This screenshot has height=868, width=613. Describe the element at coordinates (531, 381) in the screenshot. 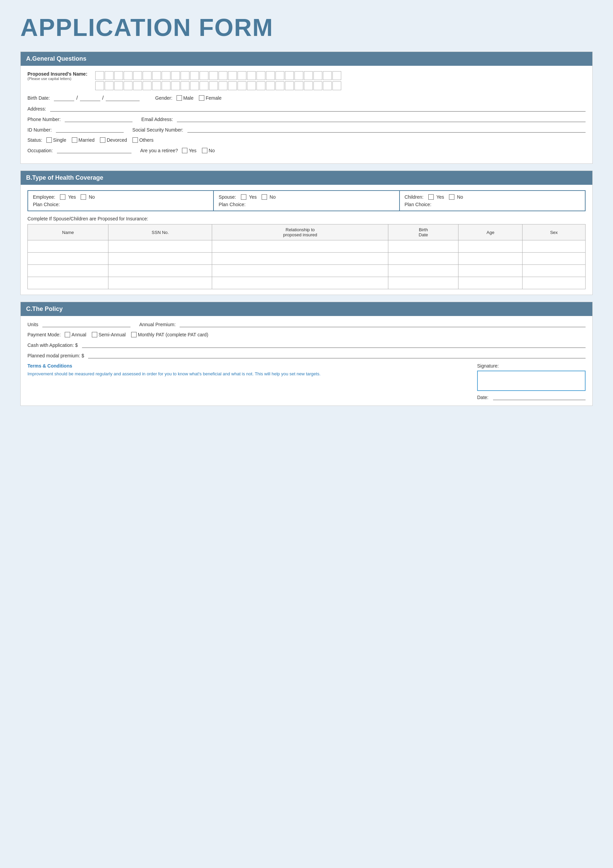

I see `signature-box` at that location.